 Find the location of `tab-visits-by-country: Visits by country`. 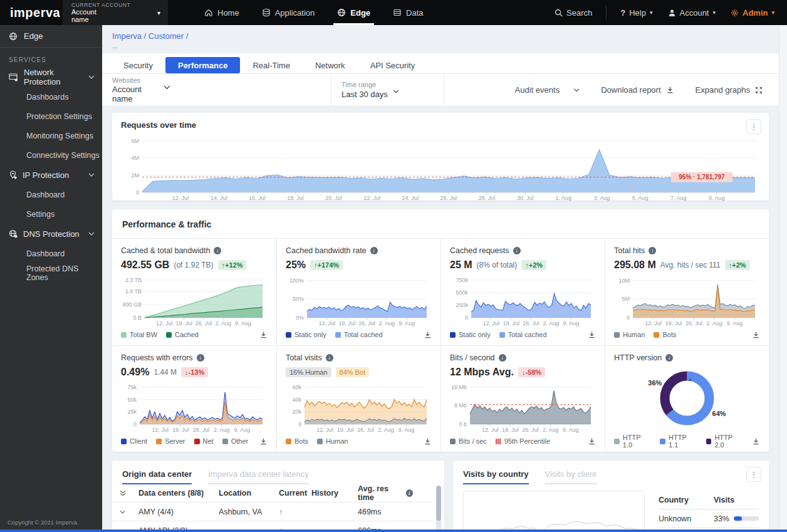

tab-visits-by-country: Visits by country is located at coordinates (496, 477).